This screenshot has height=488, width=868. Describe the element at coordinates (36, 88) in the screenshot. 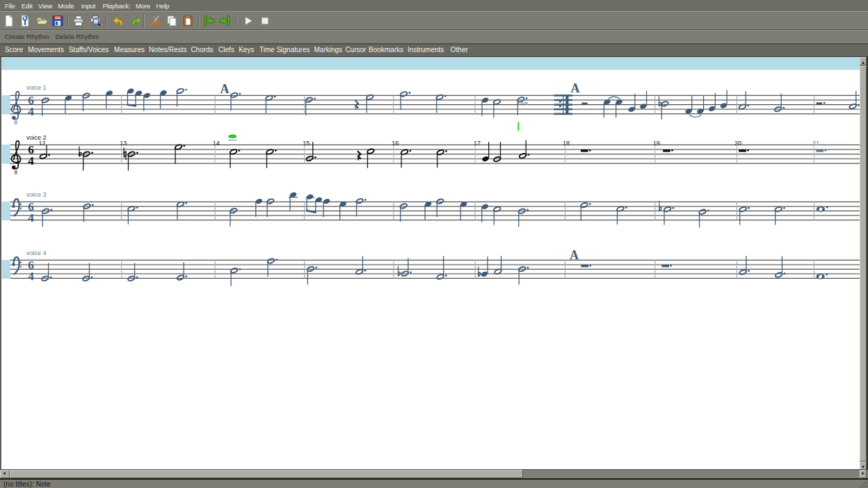

I see `svg-text: voice 1` at that location.